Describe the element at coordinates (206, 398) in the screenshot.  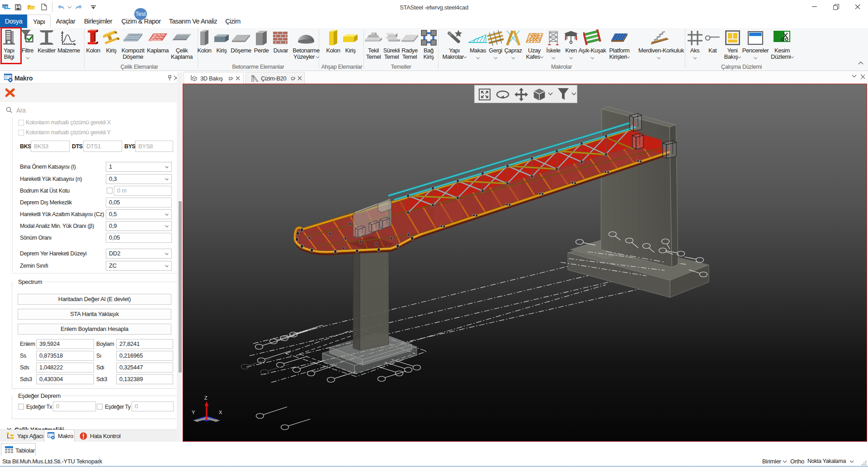
I see `svg-text: Z` at that location.